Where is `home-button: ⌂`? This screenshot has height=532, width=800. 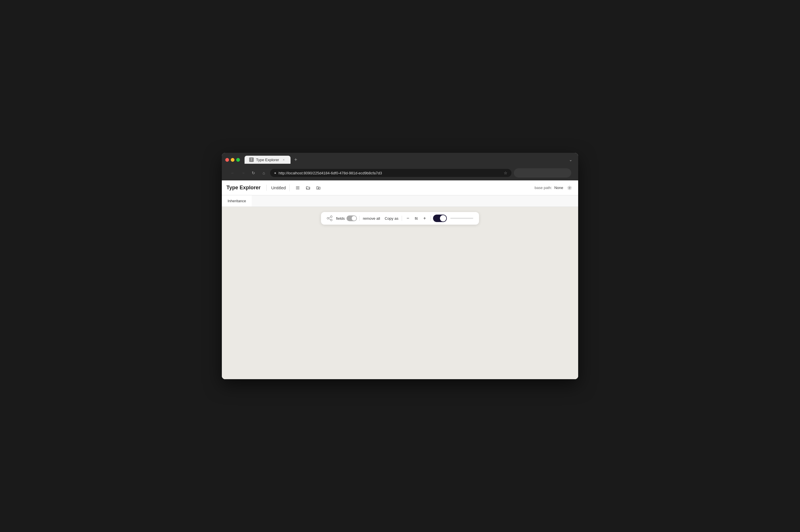 home-button: ⌂ is located at coordinates (264, 173).